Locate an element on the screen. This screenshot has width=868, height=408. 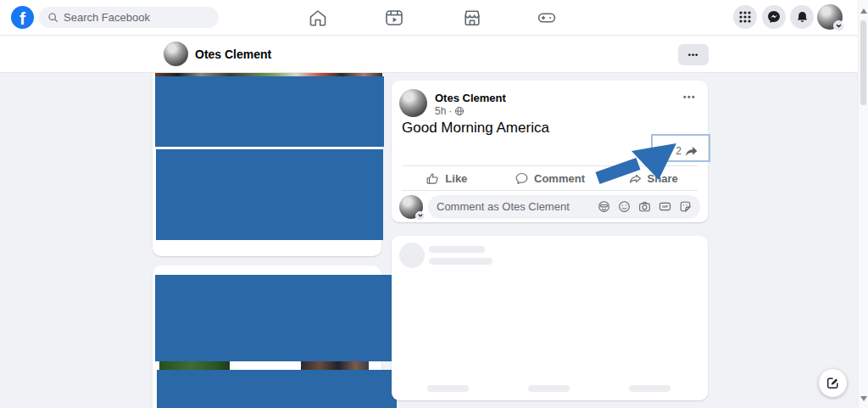
watch-icon is located at coordinates (394, 18).